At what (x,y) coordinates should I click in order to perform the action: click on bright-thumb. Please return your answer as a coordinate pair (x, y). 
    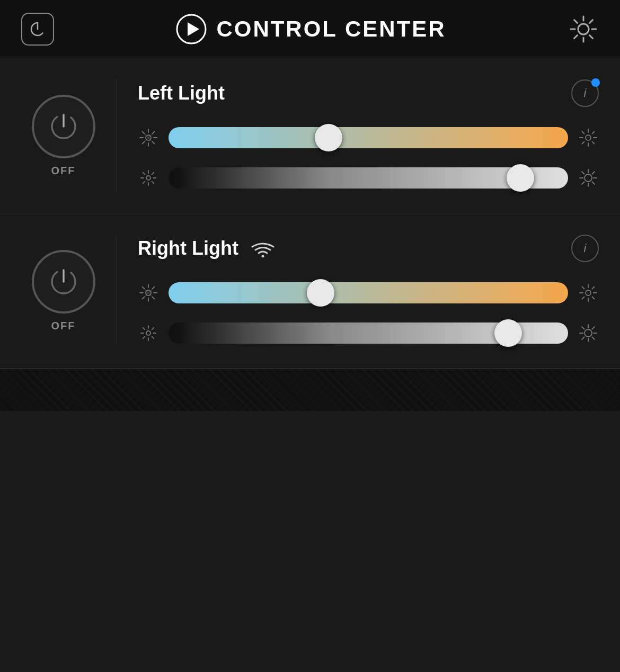
    Looking at the image, I should click on (520, 178).